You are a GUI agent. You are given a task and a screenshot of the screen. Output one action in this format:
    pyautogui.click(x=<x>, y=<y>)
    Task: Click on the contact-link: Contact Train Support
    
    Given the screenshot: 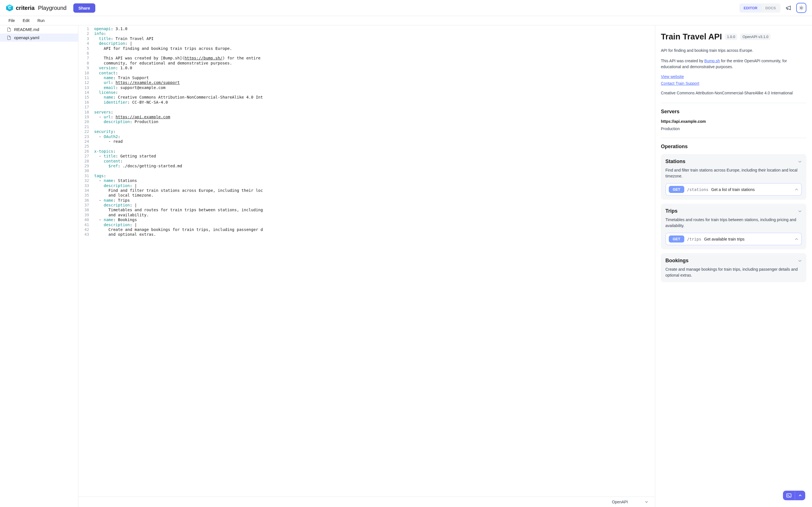 What is the action you would take?
    pyautogui.click(x=680, y=83)
    